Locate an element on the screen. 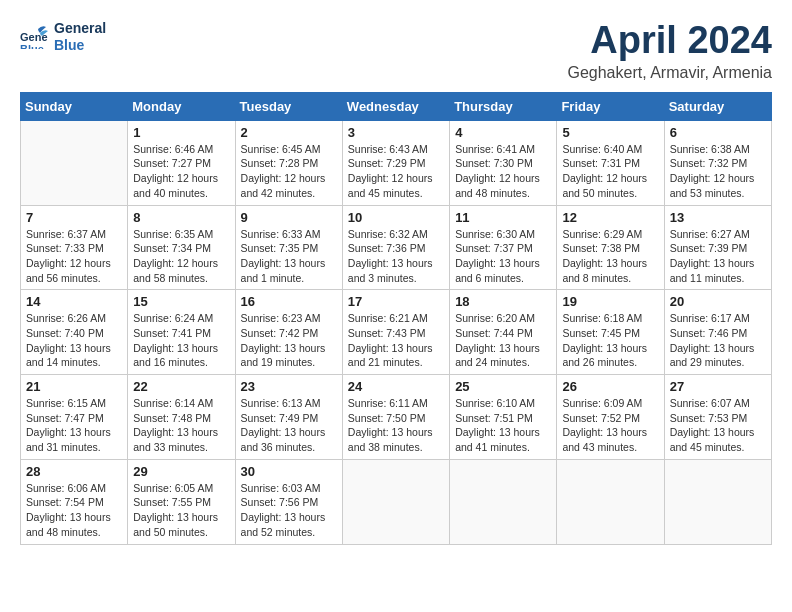 This screenshot has width=792, height=612. day-info: Sunrise: 6:26 AMSunset: 7:40 PMDaylight:… is located at coordinates (74, 340).